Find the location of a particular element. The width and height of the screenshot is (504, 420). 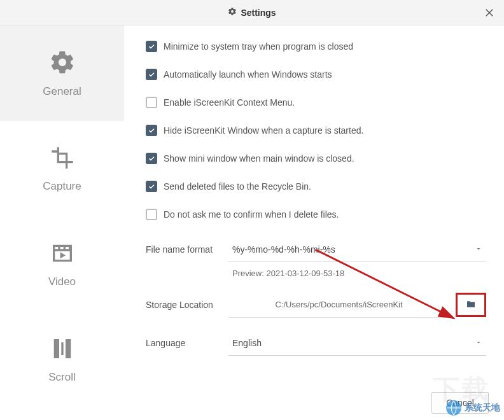

dropdown-value: %y-%mo-%d-%h-%mi-%s is located at coordinates (284, 249).